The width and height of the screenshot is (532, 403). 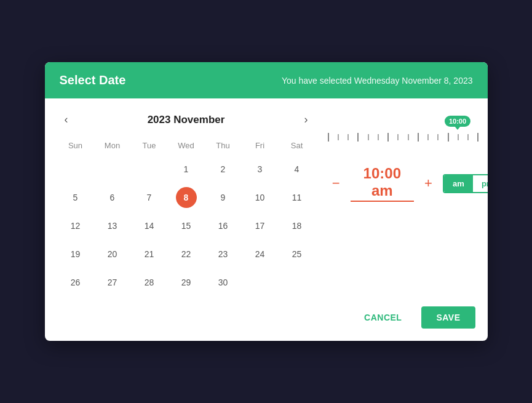 What do you see at coordinates (76, 198) in the screenshot?
I see `day-cell: 5` at bounding box center [76, 198].